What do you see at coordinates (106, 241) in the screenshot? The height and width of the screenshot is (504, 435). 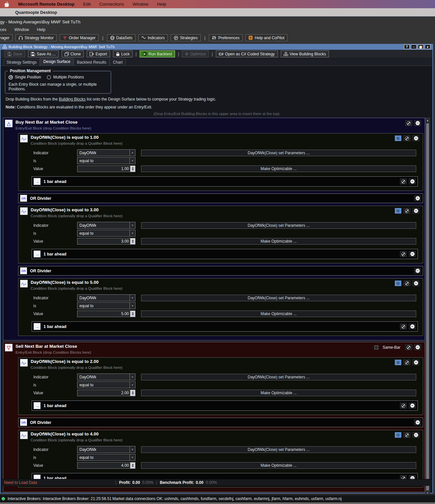 I see `value-spinner: 3.00` at bounding box center [106, 241].